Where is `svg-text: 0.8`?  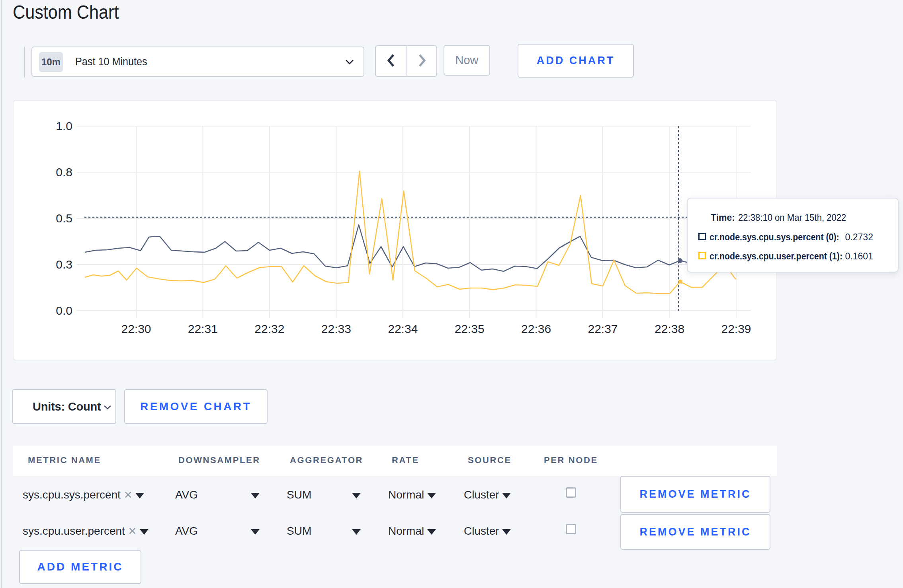 svg-text: 0.8 is located at coordinates (64, 172).